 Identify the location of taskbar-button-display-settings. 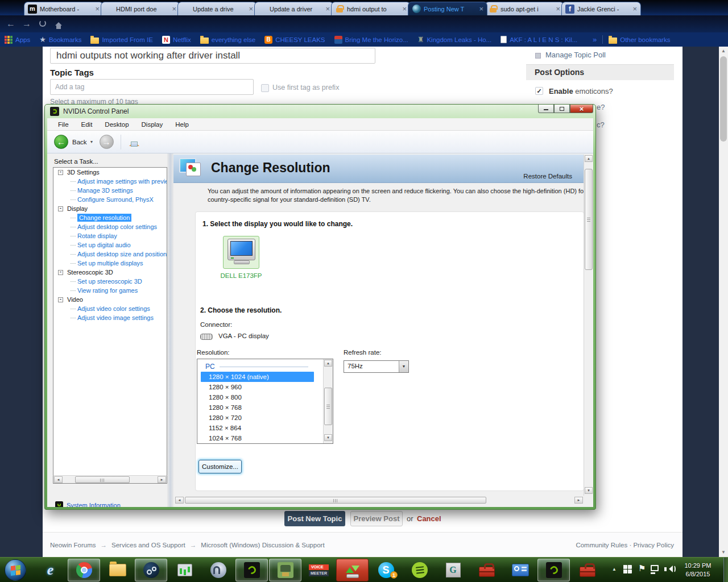
(520, 570).